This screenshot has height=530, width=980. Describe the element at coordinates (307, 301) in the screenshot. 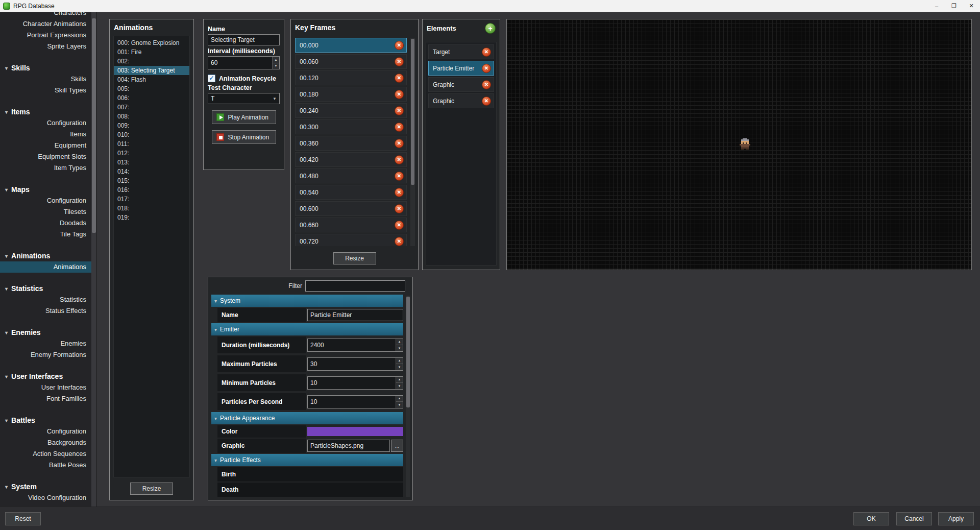

I see `property-section-system: ▾System` at that location.